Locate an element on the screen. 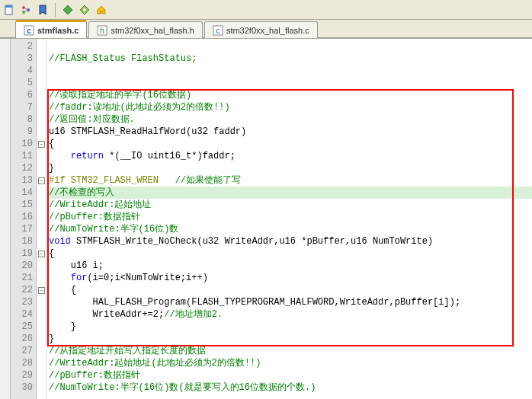  code-line: //读取指定地址的半字(16位数据) is located at coordinates (290, 95).